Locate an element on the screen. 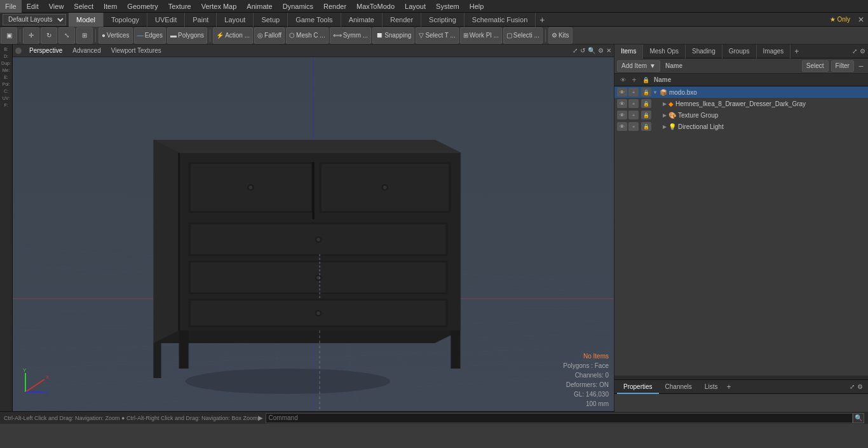 Image resolution: width=868 pixels, height=448 pixels. edges-button: — Edges is located at coordinates (150, 36).